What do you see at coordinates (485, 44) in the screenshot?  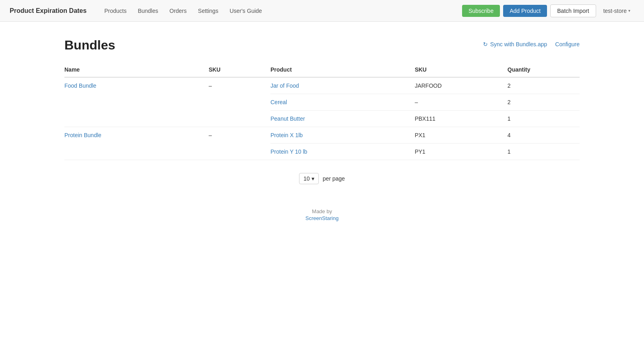 I see `sync-icon: ↻` at bounding box center [485, 44].